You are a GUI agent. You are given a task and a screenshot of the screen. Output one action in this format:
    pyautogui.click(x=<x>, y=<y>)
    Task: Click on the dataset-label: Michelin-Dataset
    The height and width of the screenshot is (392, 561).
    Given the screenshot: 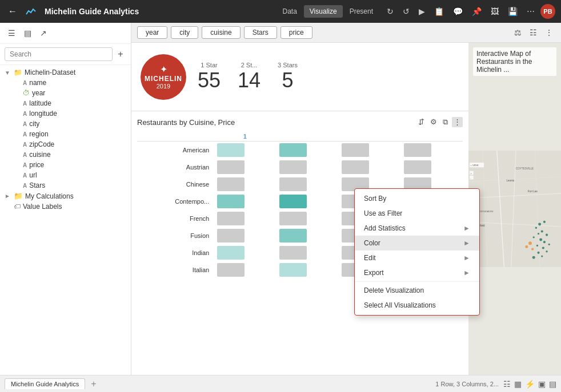 What is the action you would take?
    pyautogui.click(x=50, y=72)
    